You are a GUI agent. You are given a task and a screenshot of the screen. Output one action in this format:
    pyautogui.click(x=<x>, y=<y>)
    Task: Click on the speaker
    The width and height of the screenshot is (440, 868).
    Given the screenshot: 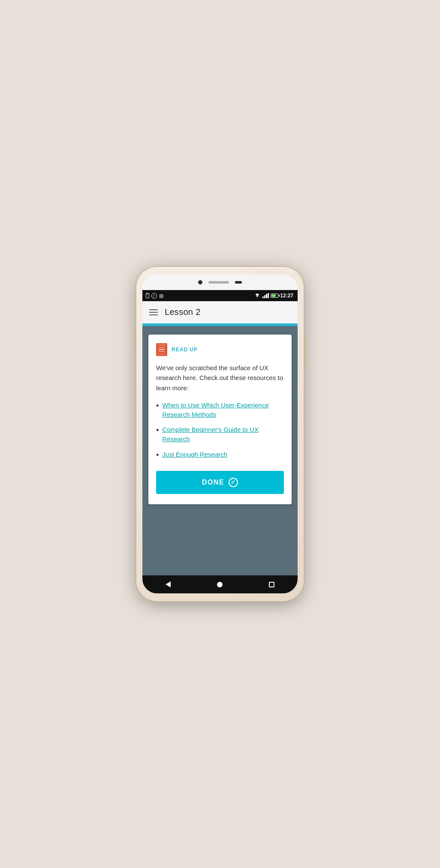 What is the action you would take?
    pyautogui.click(x=219, y=282)
    